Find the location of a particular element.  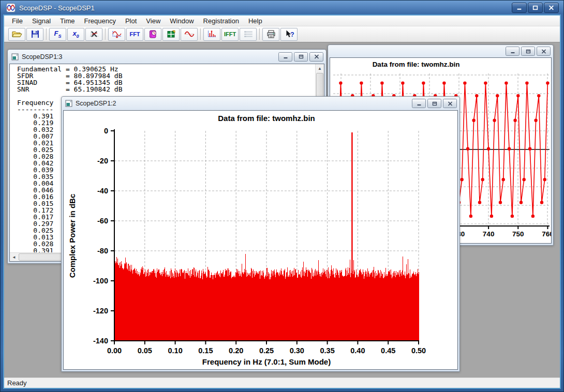

help-button: ? is located at coordinates (289, 34).